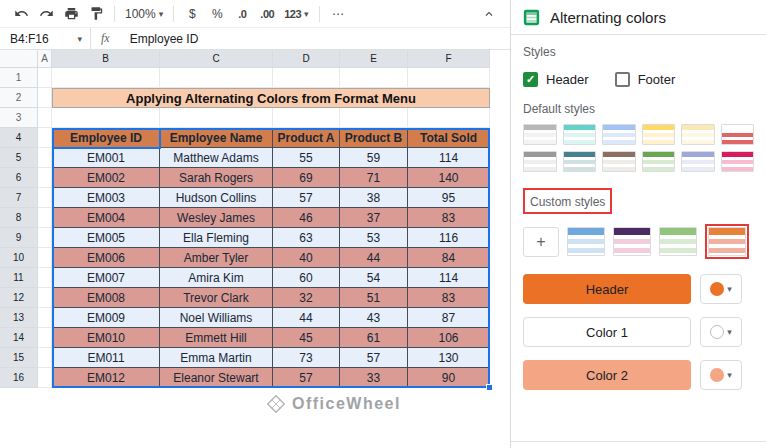  I want to click on formula-input: Employee ID, so click(160, 39).